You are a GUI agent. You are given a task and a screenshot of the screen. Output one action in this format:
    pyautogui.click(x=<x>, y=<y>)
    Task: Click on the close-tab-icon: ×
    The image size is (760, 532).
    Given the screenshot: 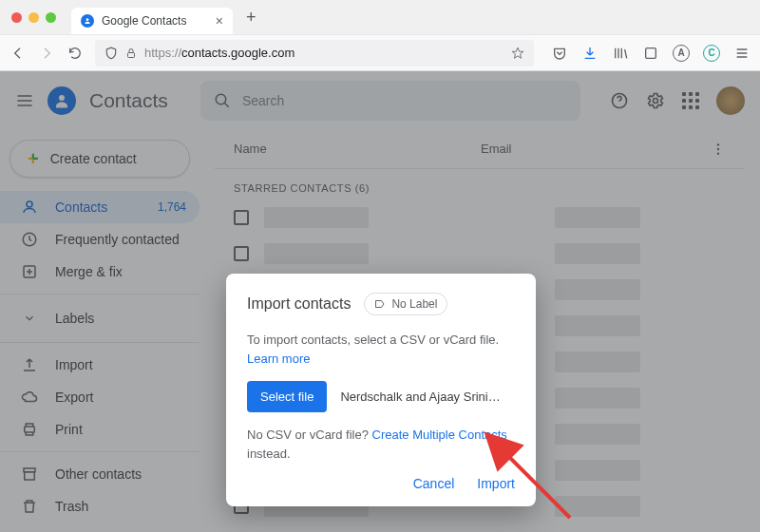 What is the action you would take?
    pyautogui.click(x=219, y=21)
    